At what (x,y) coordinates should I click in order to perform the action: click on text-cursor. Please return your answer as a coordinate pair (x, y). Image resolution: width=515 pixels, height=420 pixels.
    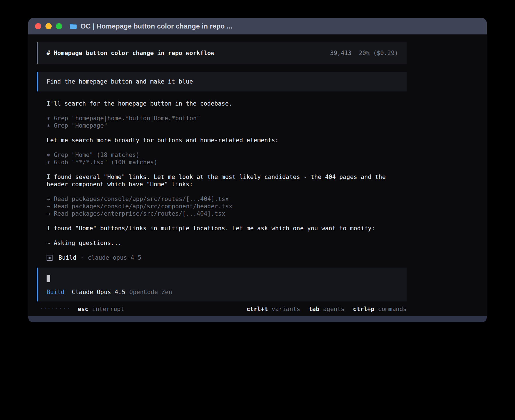
    Looking at the image, I should click on (49, 279).